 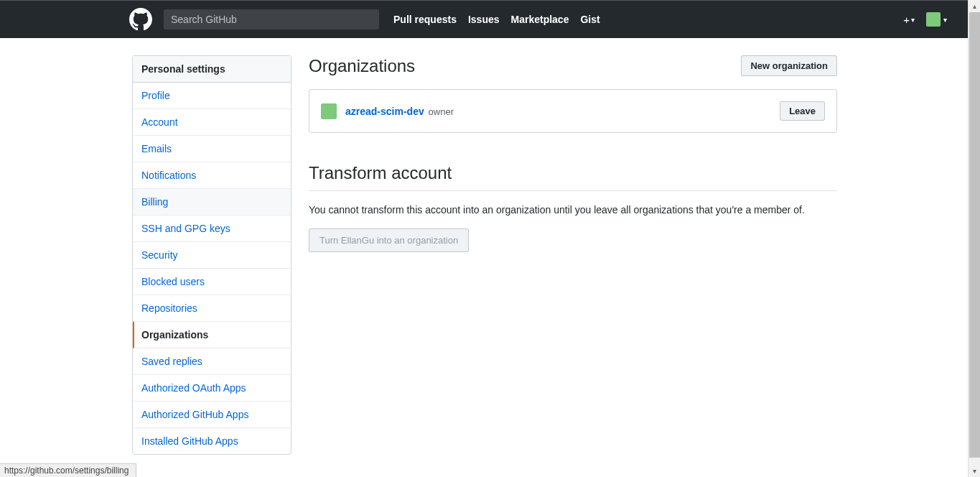 What do you see at coordinates (974, 471) in the screenshot?
I see `scroll-down-icon: ▾` at bounding box center [974, 471].